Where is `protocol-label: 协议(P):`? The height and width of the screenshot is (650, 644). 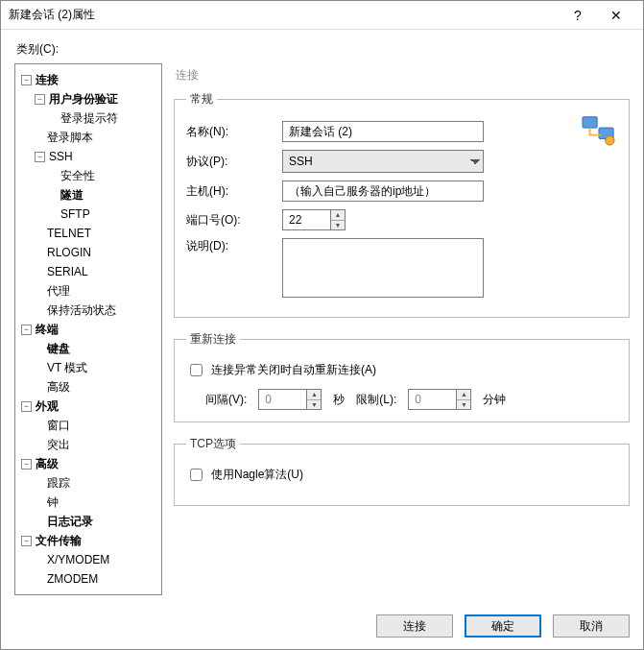
protocol-label: 协议(P): is located at coordinates (229, 161).